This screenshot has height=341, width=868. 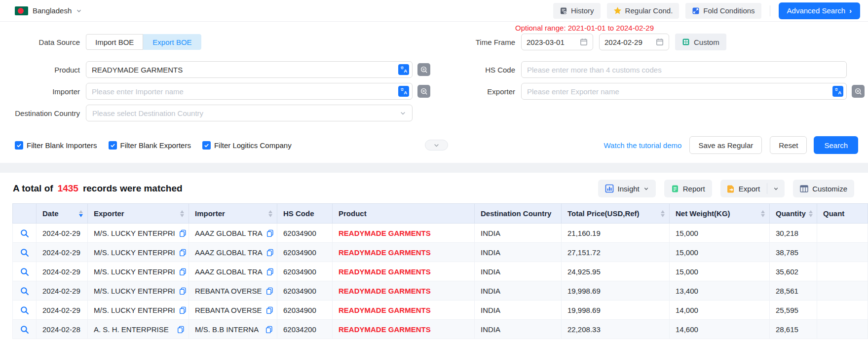 I want to click on advanced-search-button: Advanced Search ›, so click(x=819, y=11).